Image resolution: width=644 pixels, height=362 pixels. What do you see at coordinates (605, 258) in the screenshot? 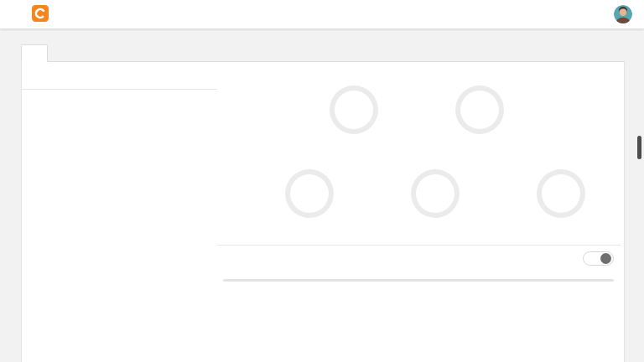
I see `year-dropdown-caret-icon` at bounding box center [605, 258].